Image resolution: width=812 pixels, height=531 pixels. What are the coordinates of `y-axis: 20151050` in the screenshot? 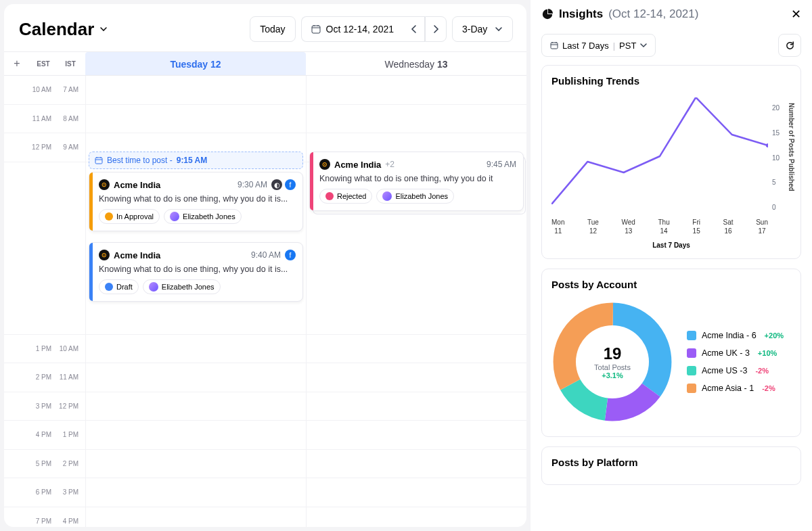 It's located at (782, 158).